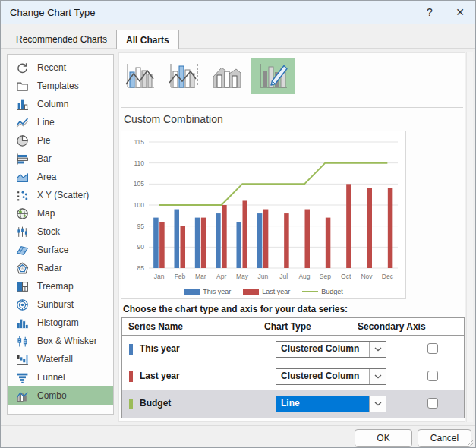 This screenshot has height=448, width=476. What do you see at coordinates (131, 404) in the screenshot?
I see `series-color-swatch` at bounding box center [131, 404].